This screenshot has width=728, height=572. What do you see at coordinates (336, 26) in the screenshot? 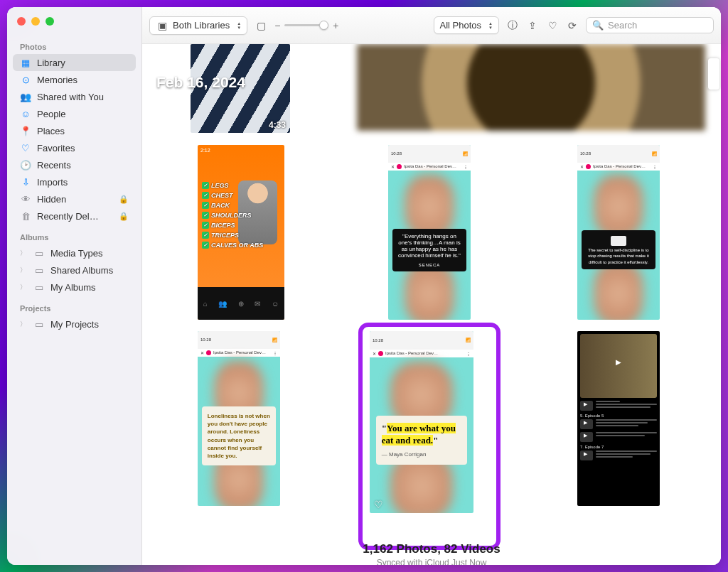
I see `zoom-in-icon: +` at bounding box center [336, 26].